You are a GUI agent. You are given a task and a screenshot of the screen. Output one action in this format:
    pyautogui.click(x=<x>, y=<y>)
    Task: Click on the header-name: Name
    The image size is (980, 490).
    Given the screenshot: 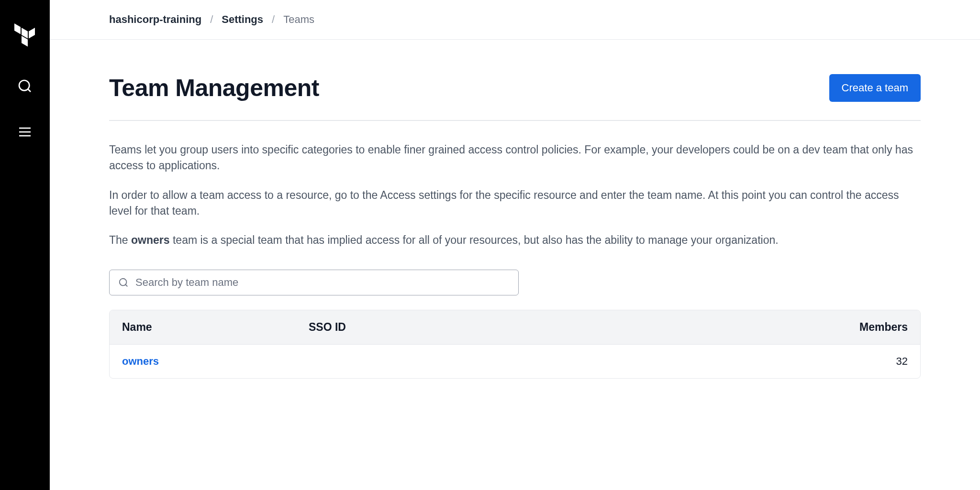 What is the action you would take?
    pyautogui.click(x=215, y=327)
    